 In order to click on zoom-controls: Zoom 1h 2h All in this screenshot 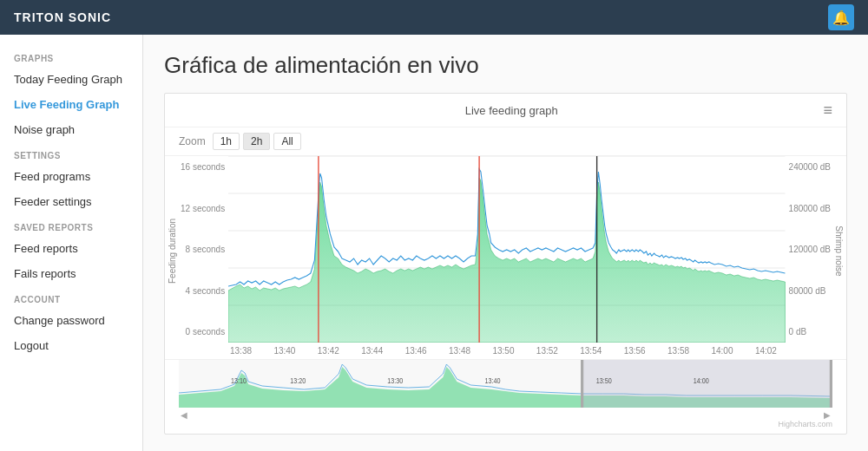, I will do `click(505, 141)`.